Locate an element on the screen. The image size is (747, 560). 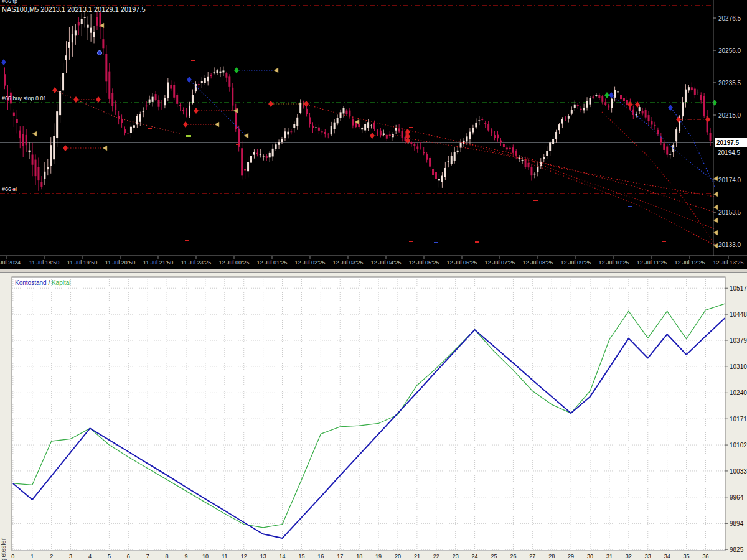
svg-text: 31 is located at coordinates (609, 556).